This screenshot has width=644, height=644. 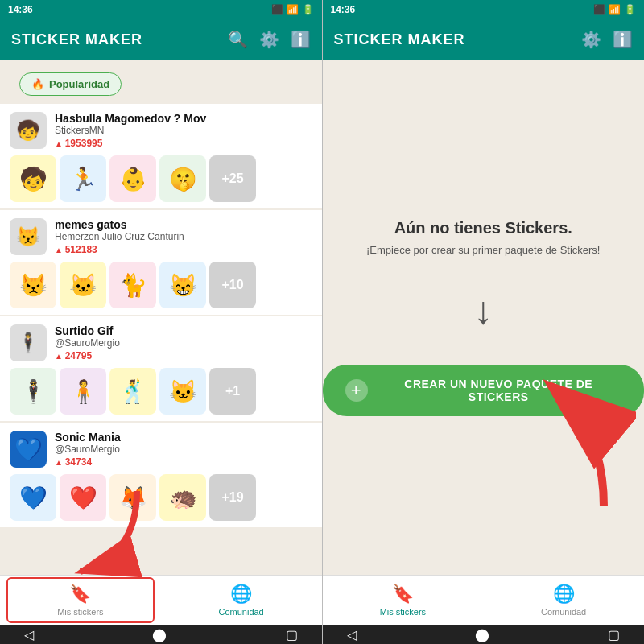 What do you see at coordinates (83, 179) in the screenshot?
I see `sticker-thumb: 🏃` at bounding box center [83, 179].